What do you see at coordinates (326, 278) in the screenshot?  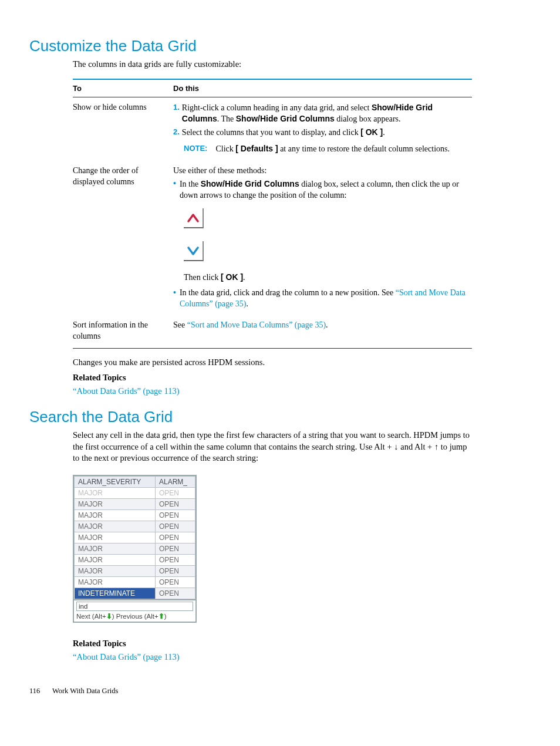 I see `row2-then: Then click [ OK ].` at bounding box center [326, 278].